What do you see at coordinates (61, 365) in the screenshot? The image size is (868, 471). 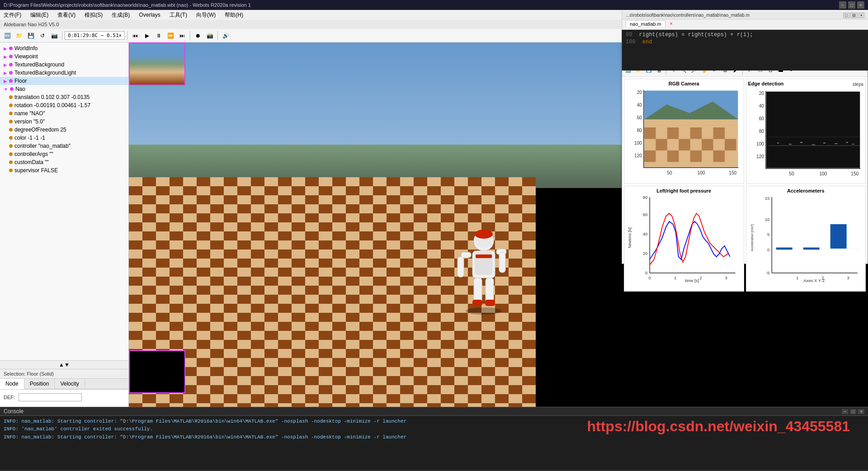 I see `scroll-up-button: ▲` at bounding box center [61, 365].